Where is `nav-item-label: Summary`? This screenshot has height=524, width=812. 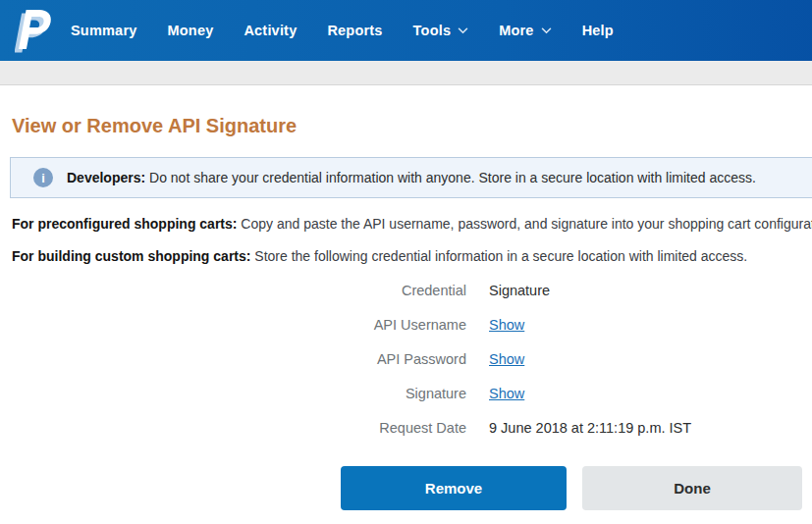
nav-item-label: Summary is located at coordinates (104, 30).